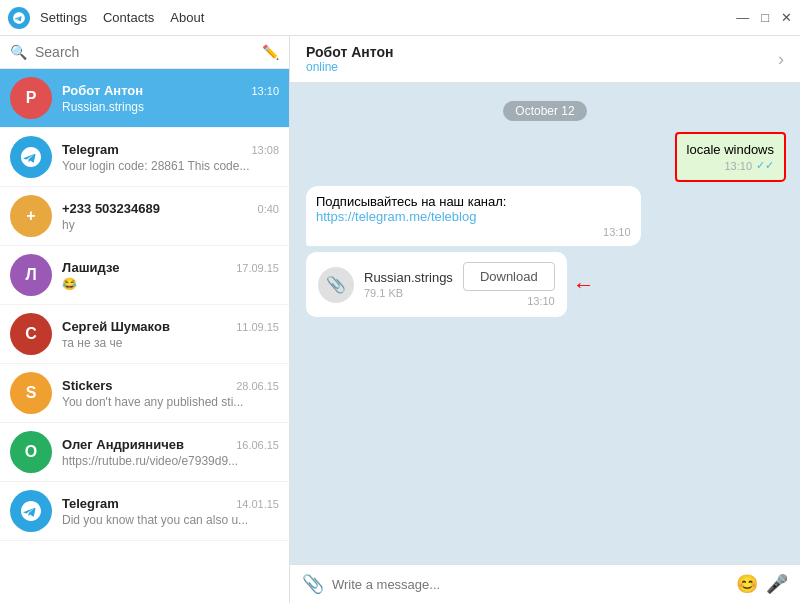 This screenshot has width=800, height=603. I want to click on chat-status: online, so click(350, 67).